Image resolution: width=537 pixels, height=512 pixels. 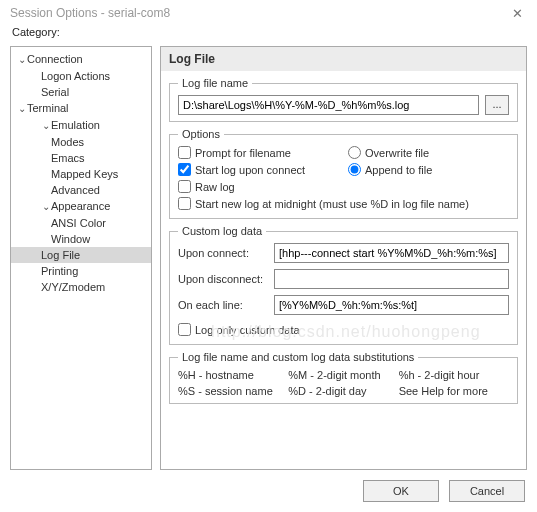 I want to click on sub-d-upper: %D - 2-digit day, so click(x=343, y=391).